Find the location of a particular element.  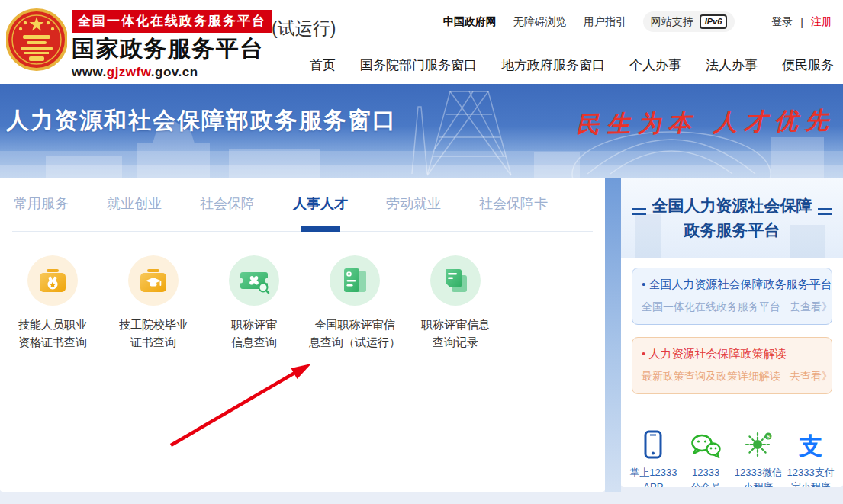

card-title-text: 人力资源社会保障政策解读 is located at coordinates (717, 354).